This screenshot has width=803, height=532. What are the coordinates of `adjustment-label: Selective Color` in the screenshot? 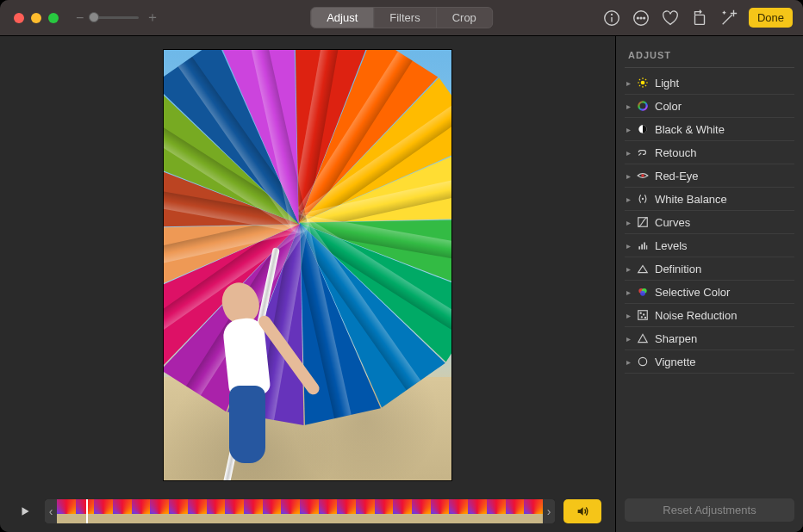 It's located at (693, 293).